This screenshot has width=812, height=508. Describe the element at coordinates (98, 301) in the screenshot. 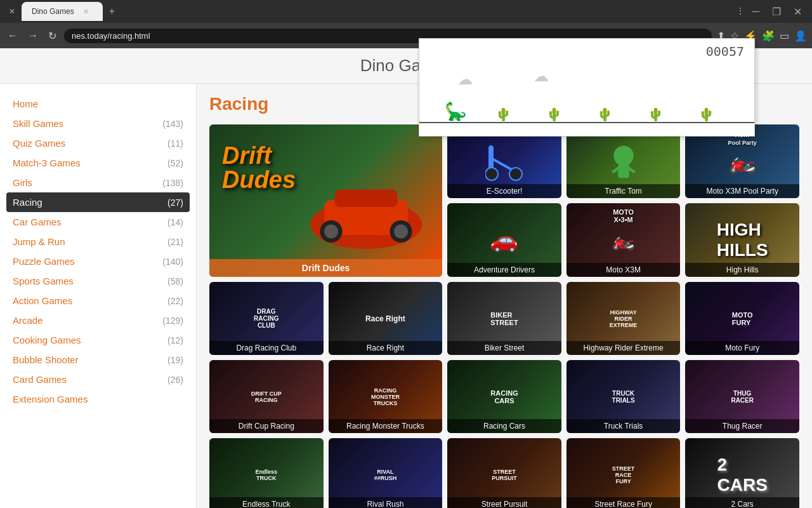

I see `sidebar-item-action: Action Games (22)` at that location.